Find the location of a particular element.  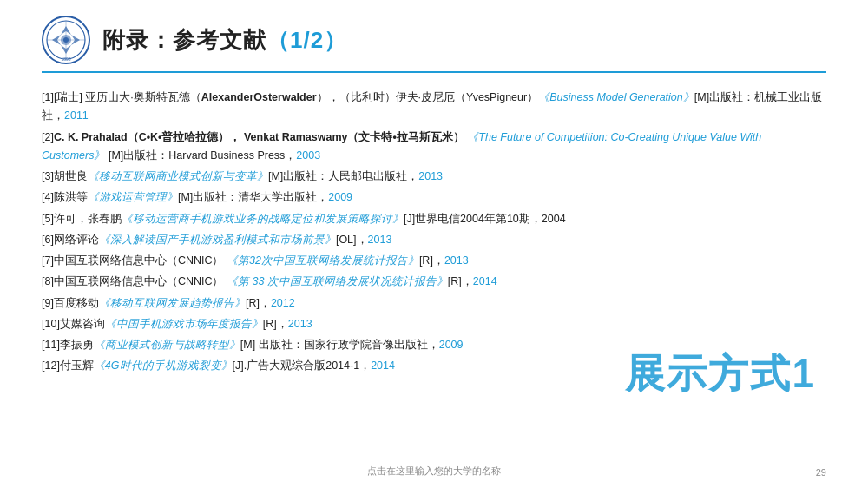

ref-text: [J]世界电信2004年第10期，2004 is located at coordinates (484, 219).